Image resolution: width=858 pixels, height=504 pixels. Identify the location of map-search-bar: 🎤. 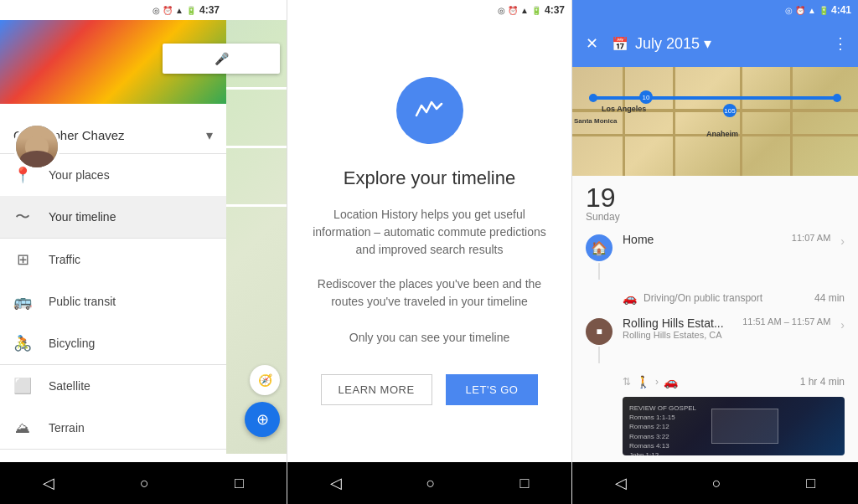
(221, 59).